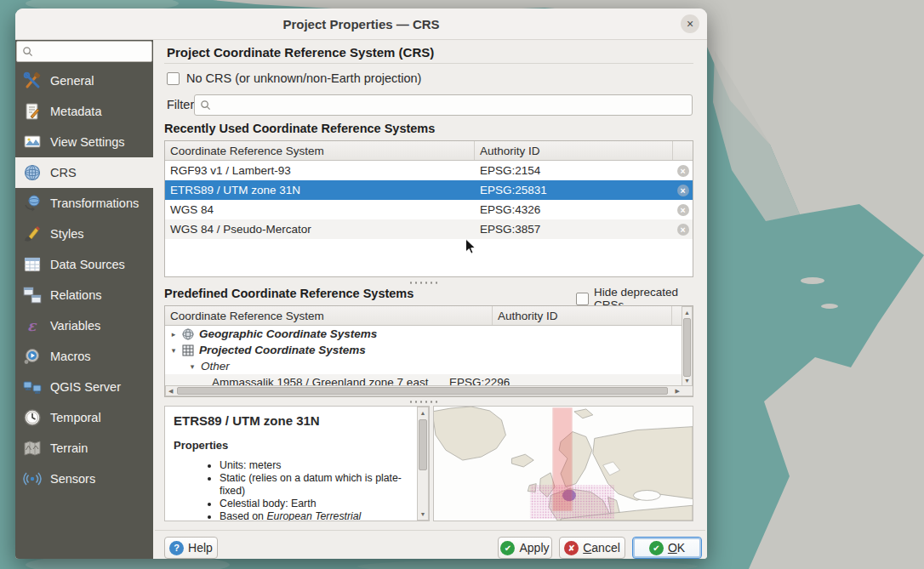 The image size is (924, 569). Describe the element at coordinates (573, 151) in the screenshot. I see `recent-col-authority: Authority ID` at that location.